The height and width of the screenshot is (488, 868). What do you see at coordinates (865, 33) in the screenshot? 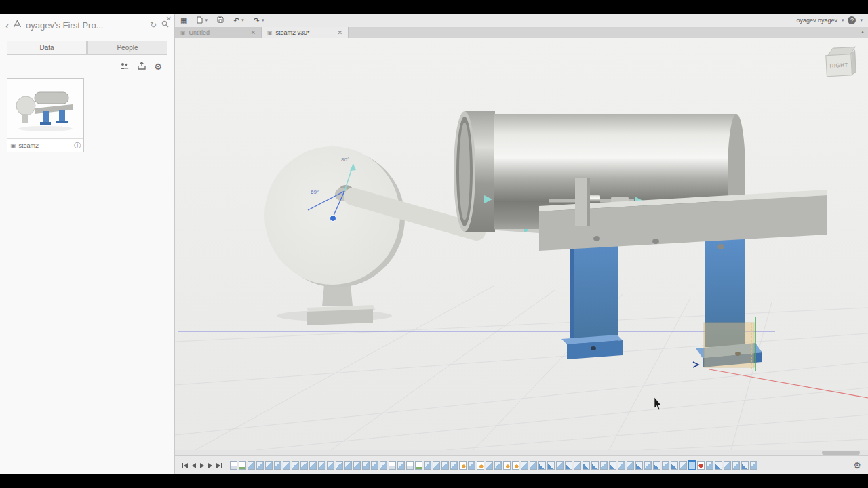
I see `collapse-toolbar-icon: ▴` at bounding box center [865, 33].